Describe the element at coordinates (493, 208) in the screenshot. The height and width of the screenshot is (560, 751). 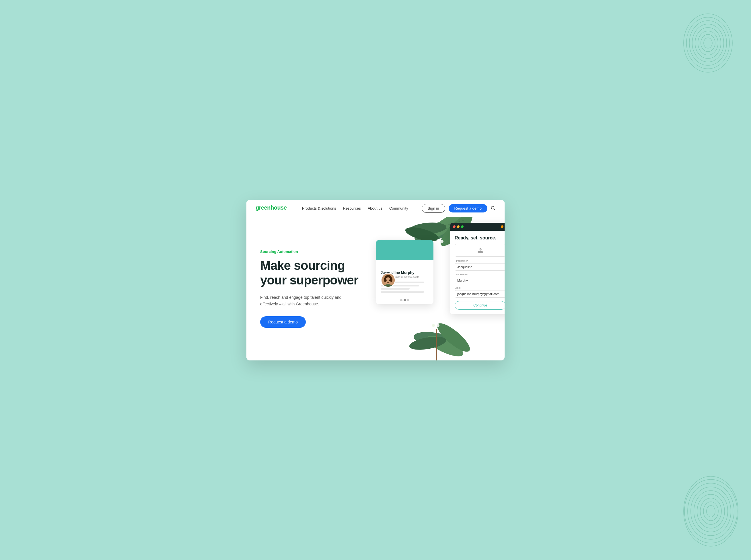
I see `search-button` at that location.